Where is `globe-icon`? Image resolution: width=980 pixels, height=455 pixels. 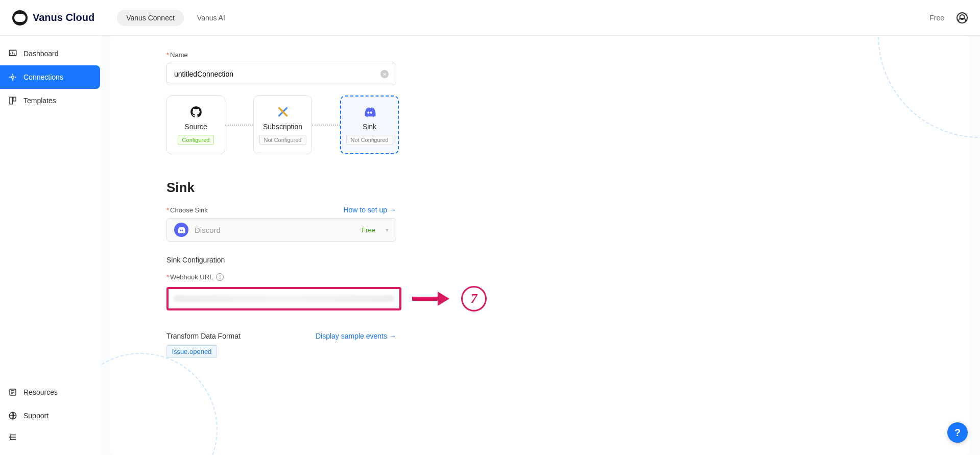
globe-icon is located at coordinates (13, 416).